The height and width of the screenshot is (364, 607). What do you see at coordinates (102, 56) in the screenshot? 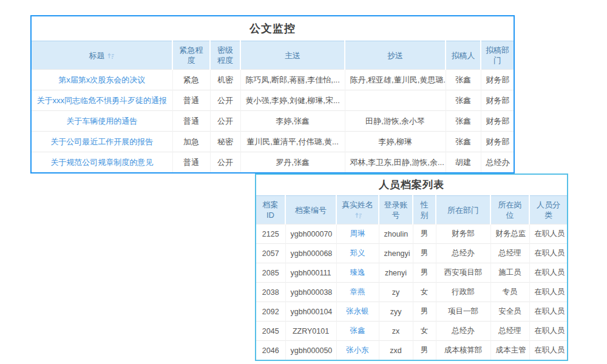
I see `column-header-title: 标题` at bounding box center [102, 56].